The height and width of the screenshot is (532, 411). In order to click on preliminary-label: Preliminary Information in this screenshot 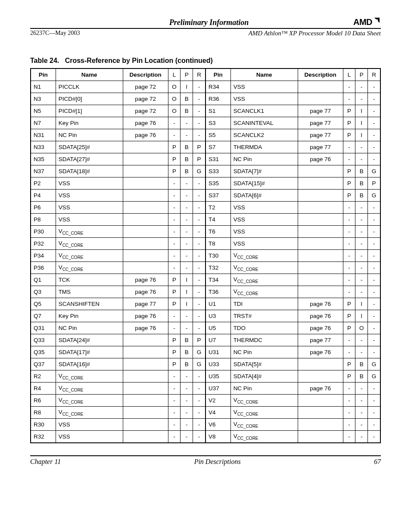, I will do `click(209, 22)`.